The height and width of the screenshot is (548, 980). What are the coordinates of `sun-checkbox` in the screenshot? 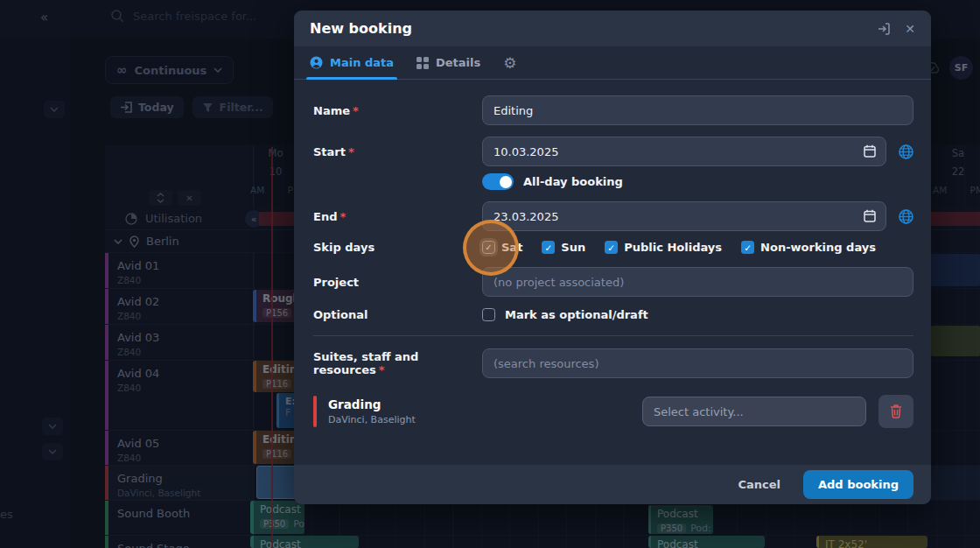 It's located at (548, 247).